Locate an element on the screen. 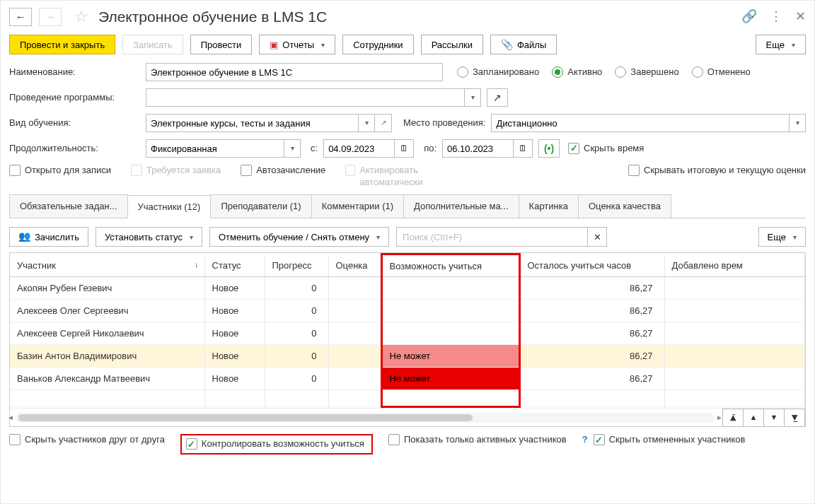 The height and width of the screenshot is (504, 815). period-icon: (•) is located at coordinates (549, 148).